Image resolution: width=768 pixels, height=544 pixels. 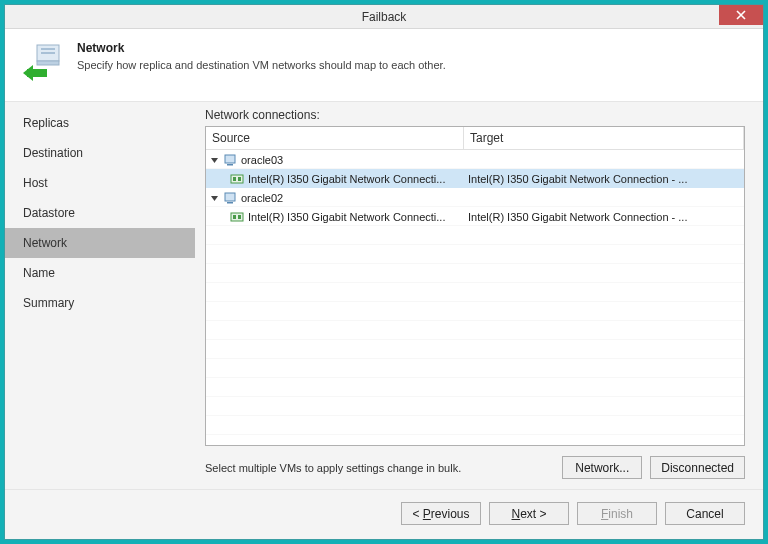 I want to click on titlebar: Failback, so click(x=384, y=17).